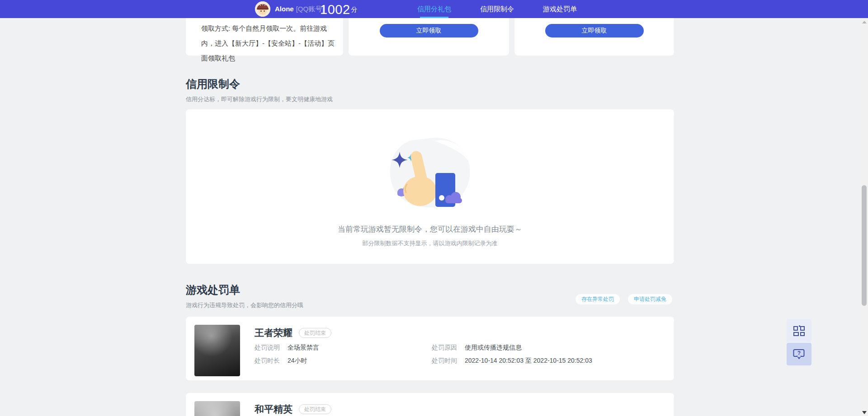  I want to click on user-name: Alone[QQ账号], so click(299, 9).